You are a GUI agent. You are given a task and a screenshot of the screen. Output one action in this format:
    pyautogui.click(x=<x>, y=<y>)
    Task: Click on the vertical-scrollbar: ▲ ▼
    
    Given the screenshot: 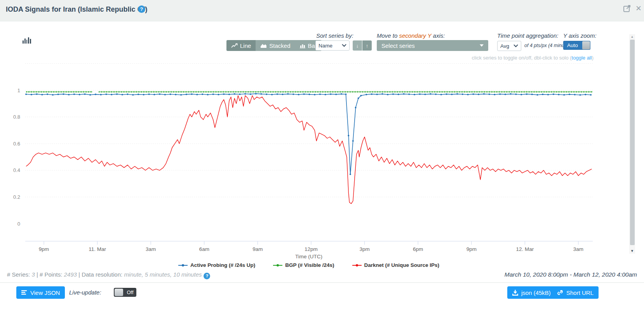 What is the action you would take?
    pyautogui.click(x=632, y=144)
    